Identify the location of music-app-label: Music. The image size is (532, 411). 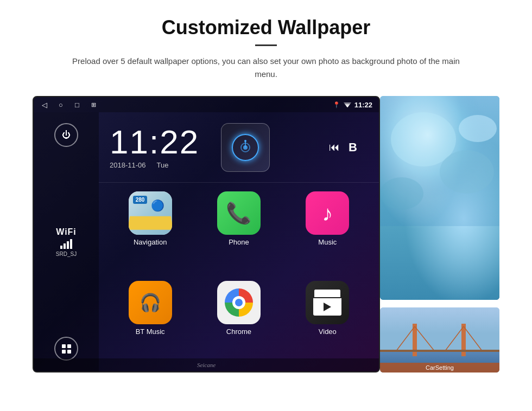
(327, 242).